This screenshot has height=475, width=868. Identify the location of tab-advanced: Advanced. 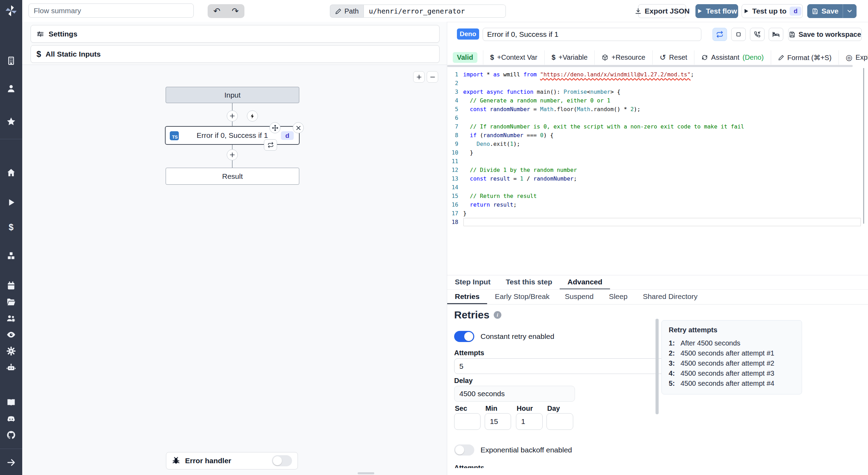
(585, 283).